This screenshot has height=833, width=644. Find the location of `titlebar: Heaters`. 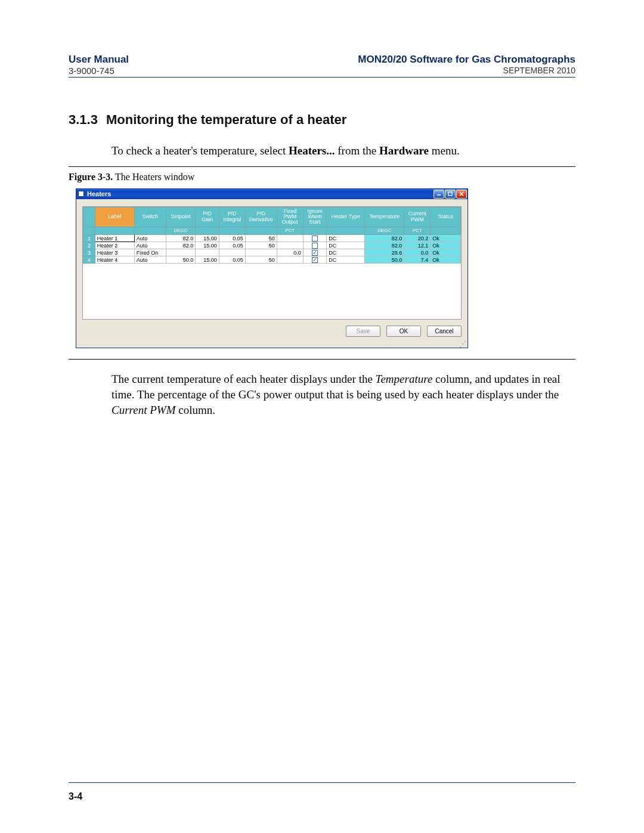

titlebar: Heaters is located at coordinates (272, 194).